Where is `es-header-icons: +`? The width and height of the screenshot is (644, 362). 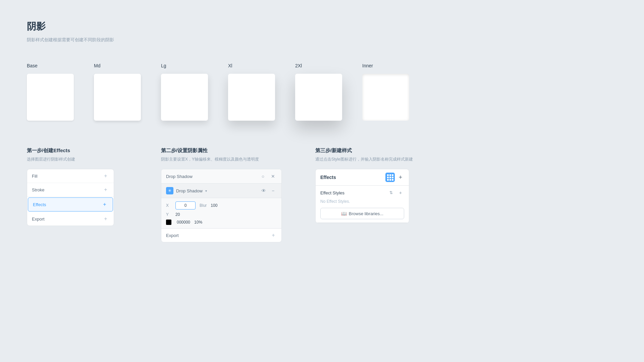 es-header-icons: + is located at coordinates (395, 177).